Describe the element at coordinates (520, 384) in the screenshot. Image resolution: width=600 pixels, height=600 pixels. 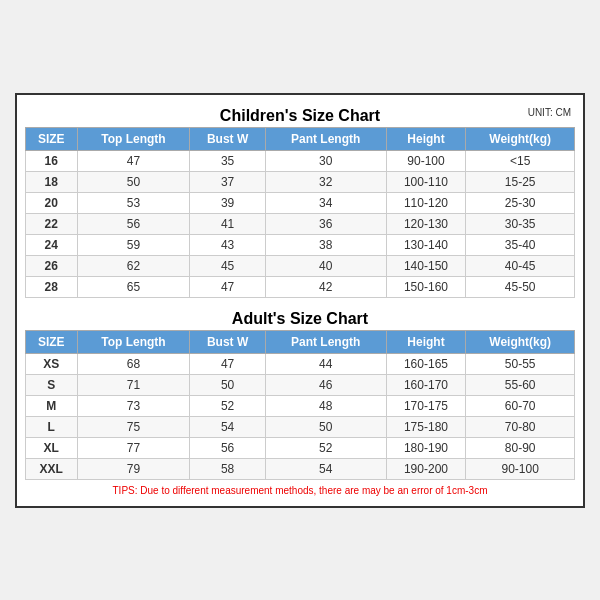
I see `table-cell: 55-60` at that location.